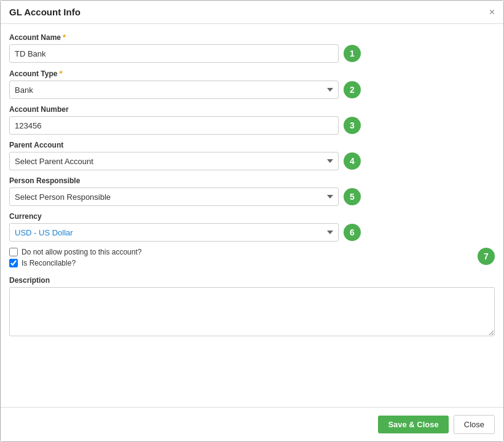 The image size is (504, 442). What do you see at coordinates (49, 263) in the screenshot?
I see `reconcilable-label: Is Reconcilable?` at bounding box center [49, 263].